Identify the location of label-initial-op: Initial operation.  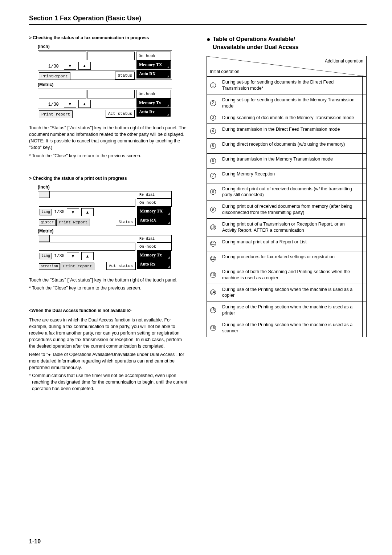
(224, 72).